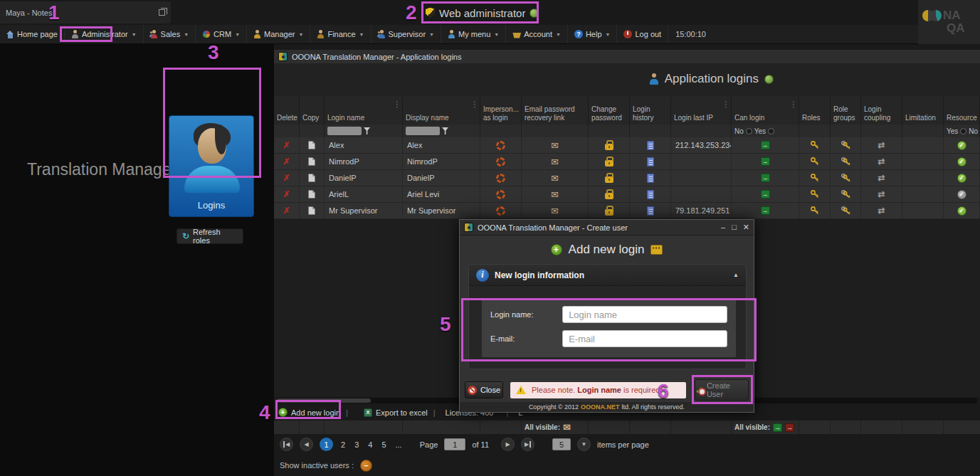 The height and width of the screenshot is (476, 980). What do you see at coordinates (474, 34) in the screenshot?
I see `menu-my-menu: My menu ▼` at bounding box center [474, 34].